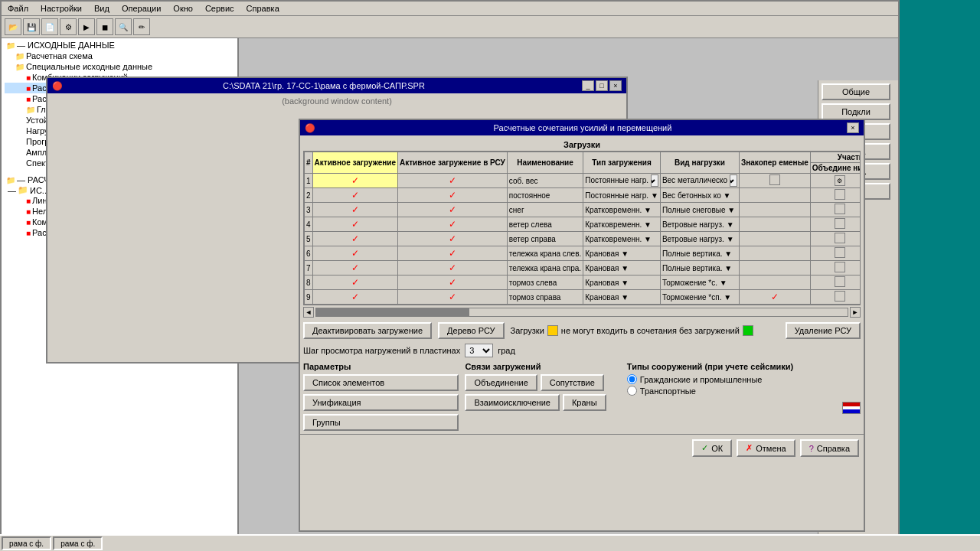  Describe the element at coordinates (855, 312) in the screenshot. I see `scroll-right-btn: ►` at that location.